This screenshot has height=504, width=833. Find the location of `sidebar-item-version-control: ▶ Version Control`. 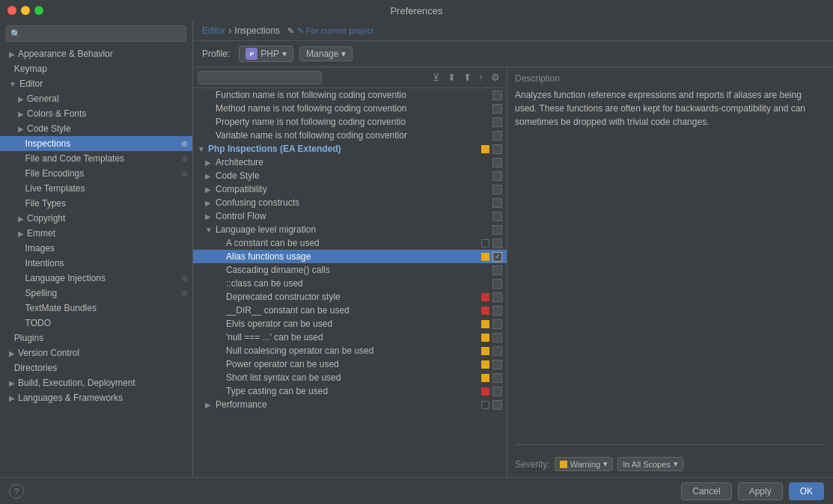

sidebar-item-version-control: ▶ Version Control is located at coordinates (96, 353).